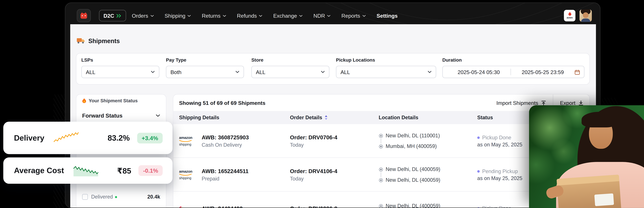 This screenshot has height=208, width=644. Describe the element at coordinates (85, 197) in the screenshot. I see `delivered-checkbox` at that location.